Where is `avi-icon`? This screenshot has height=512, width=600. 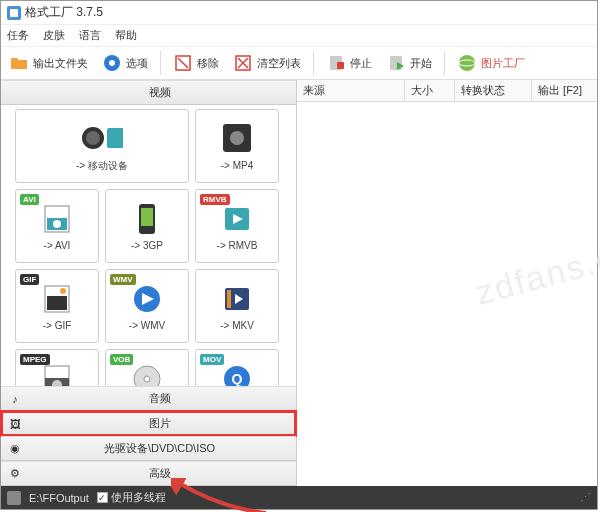
avi-icon is located at coordinates (57, 219).